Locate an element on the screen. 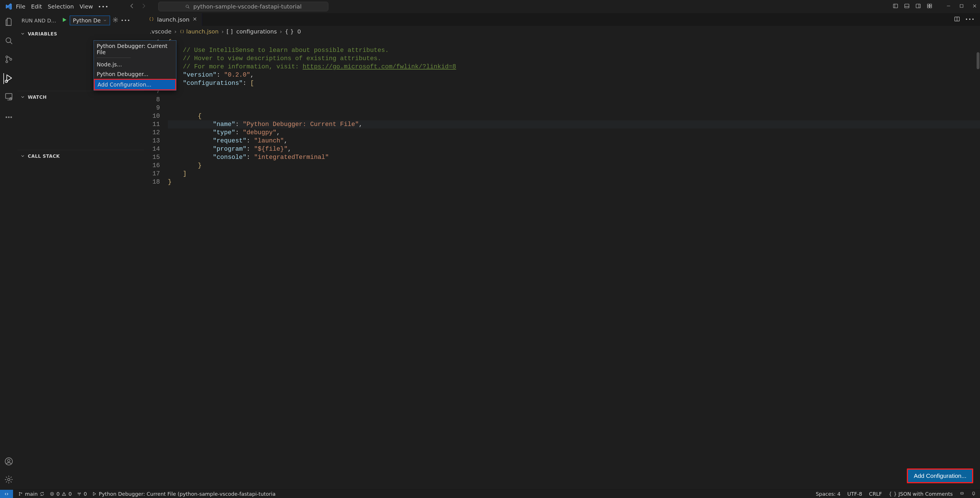 The width and height of the screenshot is (980, 498). dropdown-item-python-debugger: Python Debugger... is located at coordinates (135, 74).